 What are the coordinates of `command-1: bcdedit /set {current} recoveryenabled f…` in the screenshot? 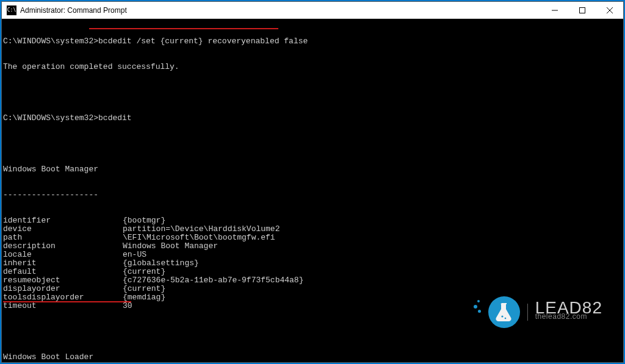 It's located at (203, 41).